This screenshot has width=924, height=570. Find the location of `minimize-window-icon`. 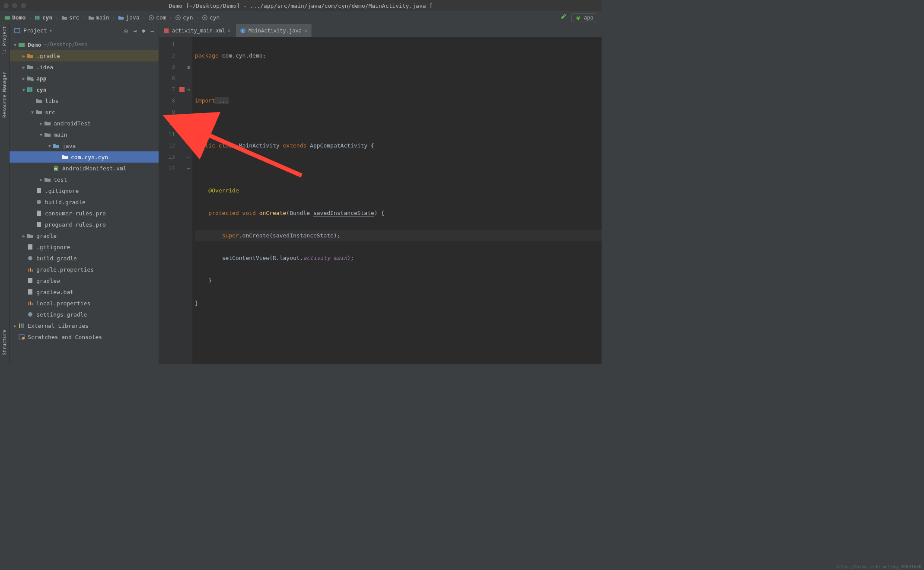

minimize-window-icon is located at coordinates (15, 6).